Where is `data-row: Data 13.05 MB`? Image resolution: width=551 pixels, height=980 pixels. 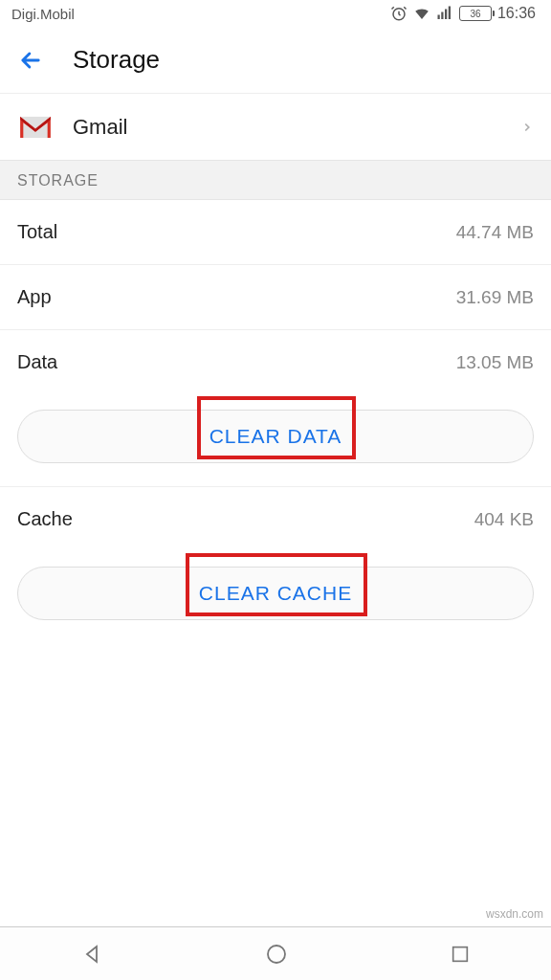
data-row: Data 13.05 MB is located at coordinates (276, 362).